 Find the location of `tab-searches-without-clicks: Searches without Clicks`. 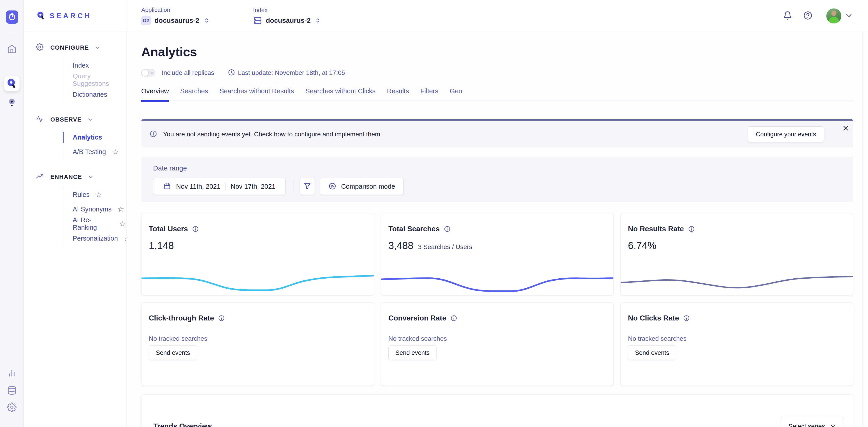

tab-searches-without-clicks: Searches without Clicks is located at coordinates (341, 95).